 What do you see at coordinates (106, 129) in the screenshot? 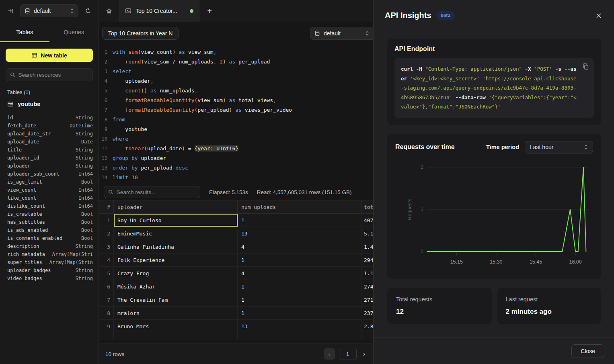
I see `line-number: 9` at bounding box center [106, 129].